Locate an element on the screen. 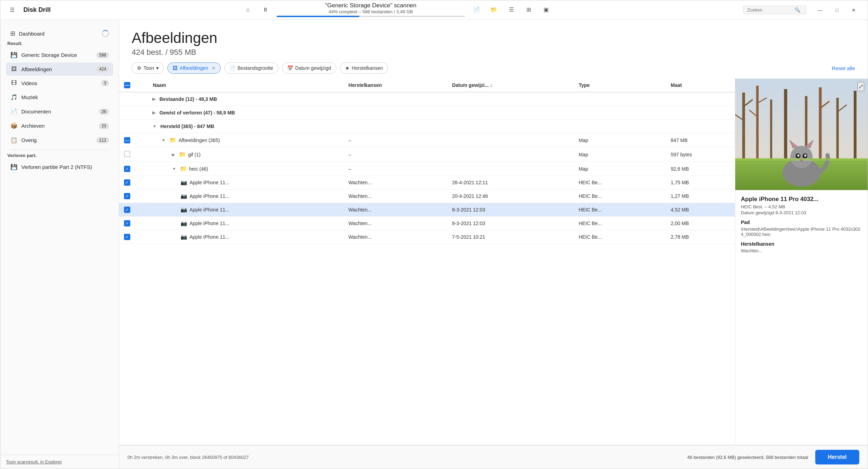 The width and height of the screenshot is (868, 469). search-box: 🔍 is located at coordinates (775, 10).